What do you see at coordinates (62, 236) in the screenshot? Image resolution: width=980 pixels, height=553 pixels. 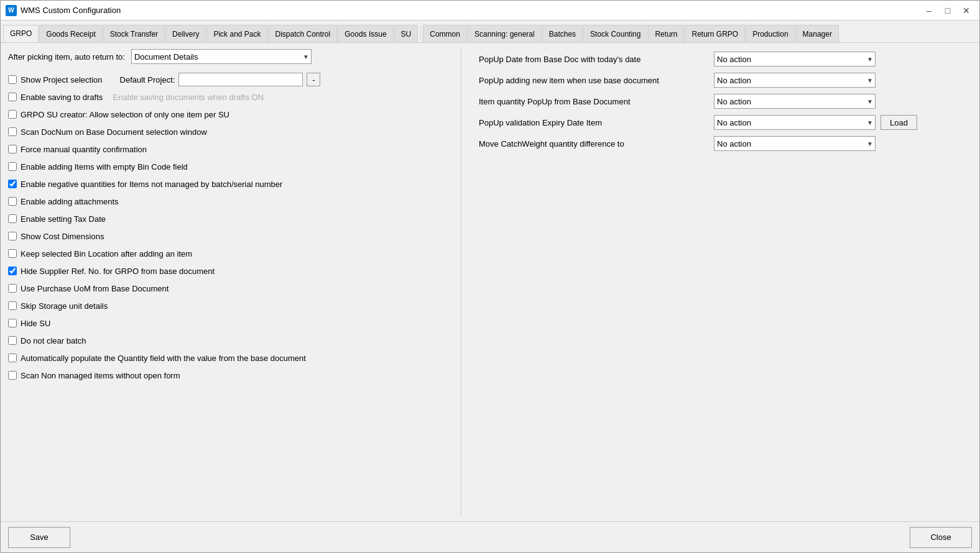 I see `show-cost-dimensions-label: Show Cost Dimensions` at bounding box center [62, 236].